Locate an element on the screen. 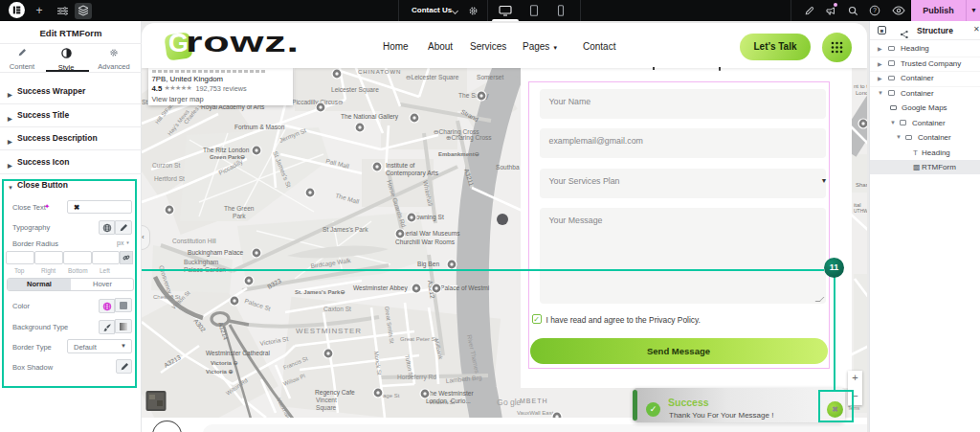  svg-text: UTHW is located at coordinates (860, 211).